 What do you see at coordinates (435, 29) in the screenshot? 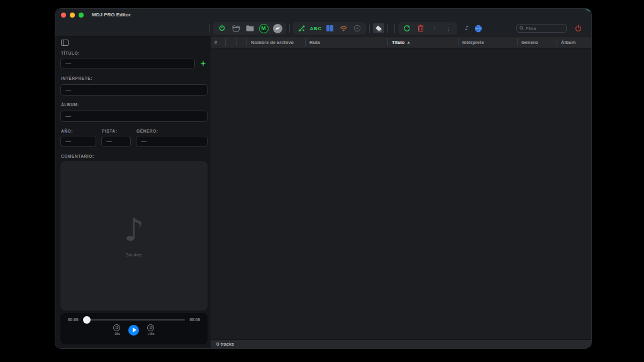
I see `move-up-icon: ↑` at bounding box center [435, 29].